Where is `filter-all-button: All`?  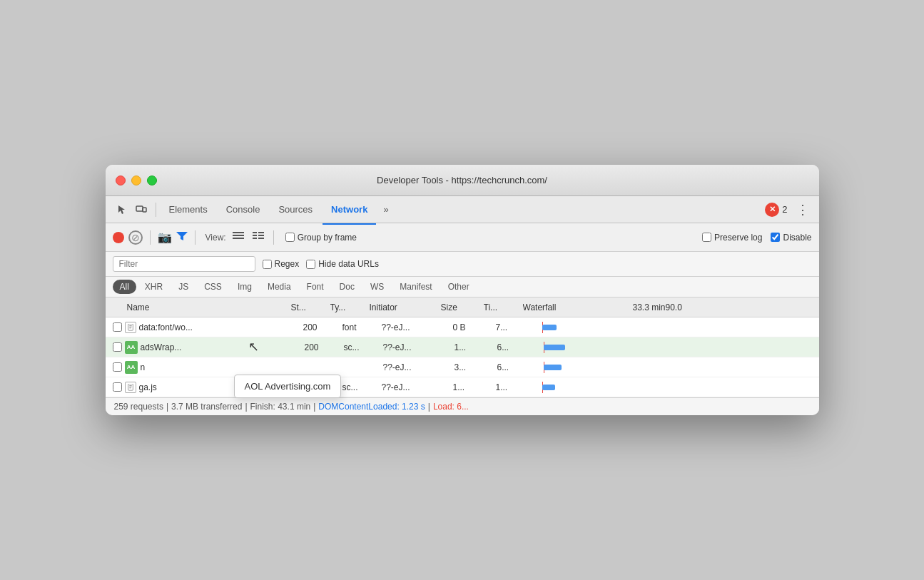 filter-all-button: All is located at coordinates (124, 287).